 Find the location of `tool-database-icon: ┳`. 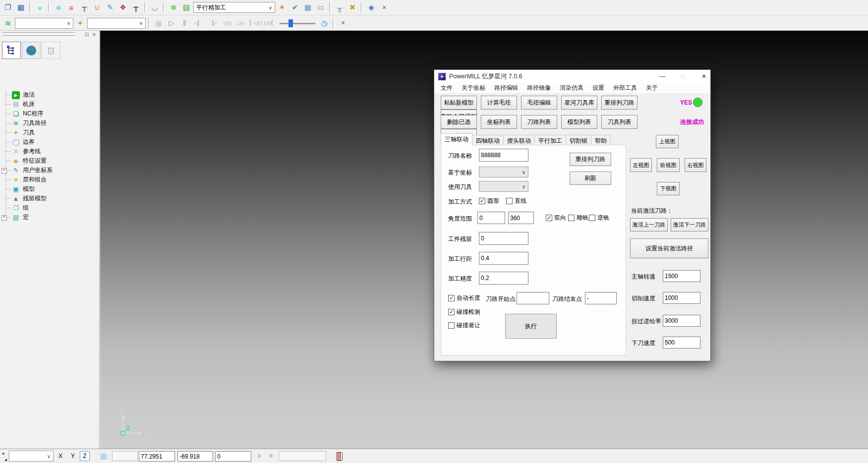

tool-database-icon: ┳ is located at coordinates (136, 7).